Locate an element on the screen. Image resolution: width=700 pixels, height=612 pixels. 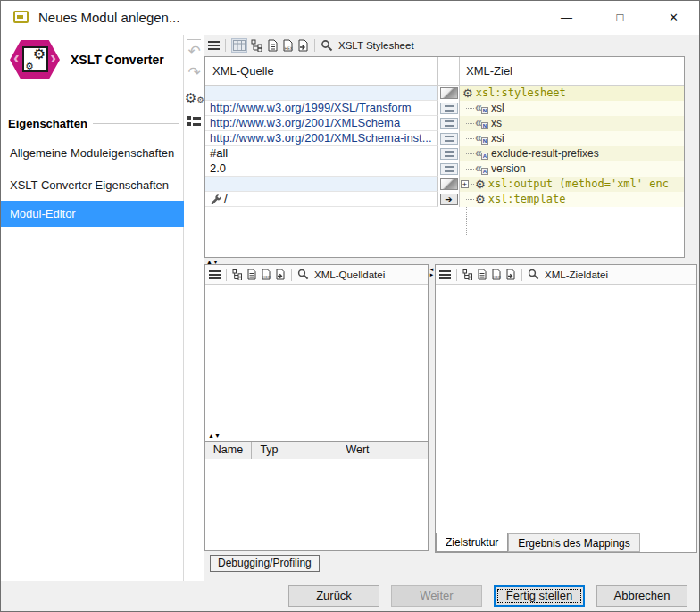
mapping-row: ⚙ xsl:stylesheet is located at coordinates (445, 93).